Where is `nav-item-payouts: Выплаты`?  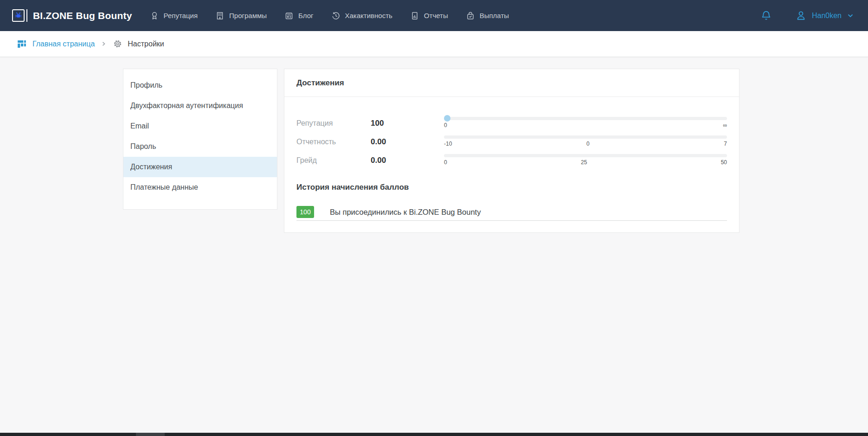 nav-item-payouts: Выплаты is located at coordinates (487, 16).